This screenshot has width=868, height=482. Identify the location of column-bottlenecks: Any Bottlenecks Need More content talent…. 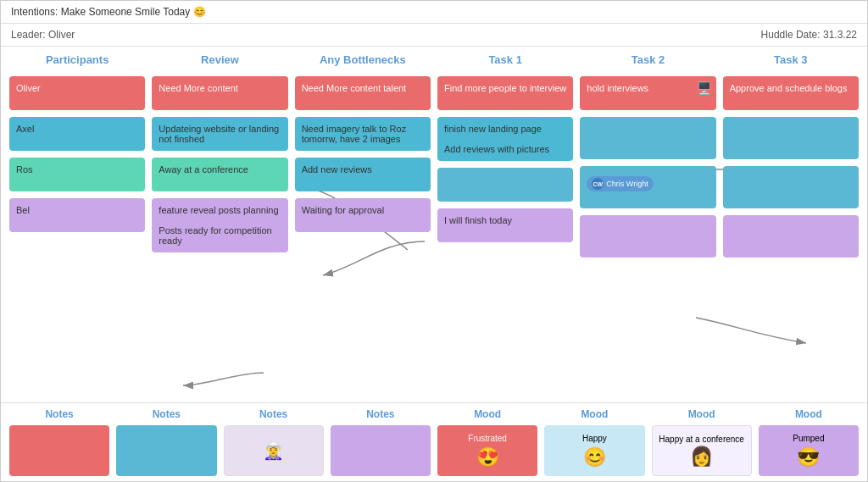
(363, 226).